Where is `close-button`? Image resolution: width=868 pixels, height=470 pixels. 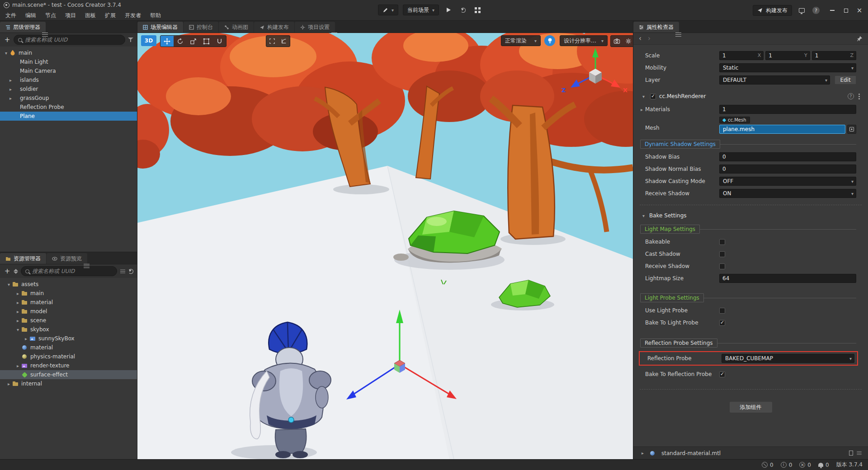
close-button is located at coordinates (859, 10).